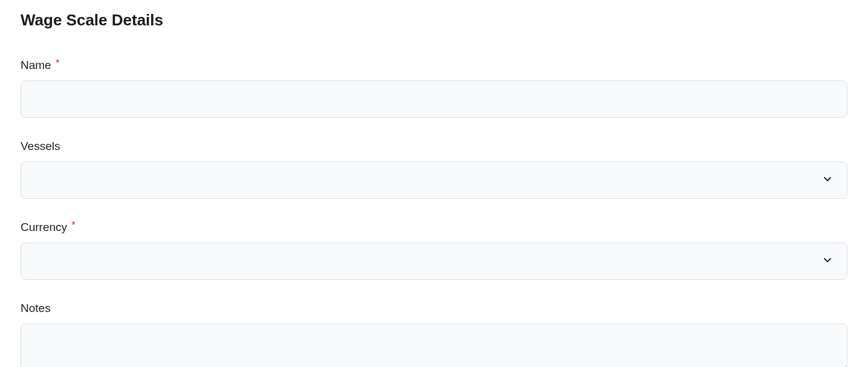 This screenshot has width=868, height=367. What do you see at coordinates (434, 227) in the screenshot?
I see `currency-label: Currency *` at bounding box center [434, 227].